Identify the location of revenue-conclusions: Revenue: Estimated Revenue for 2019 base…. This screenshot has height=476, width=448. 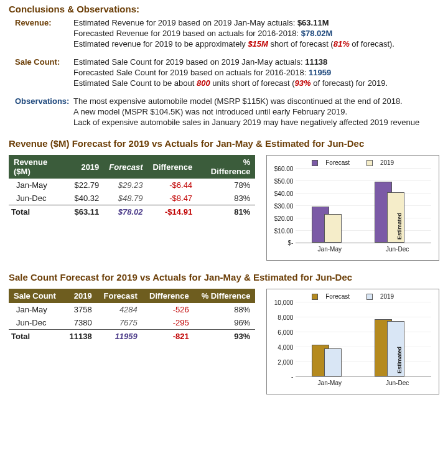
(224, 34).